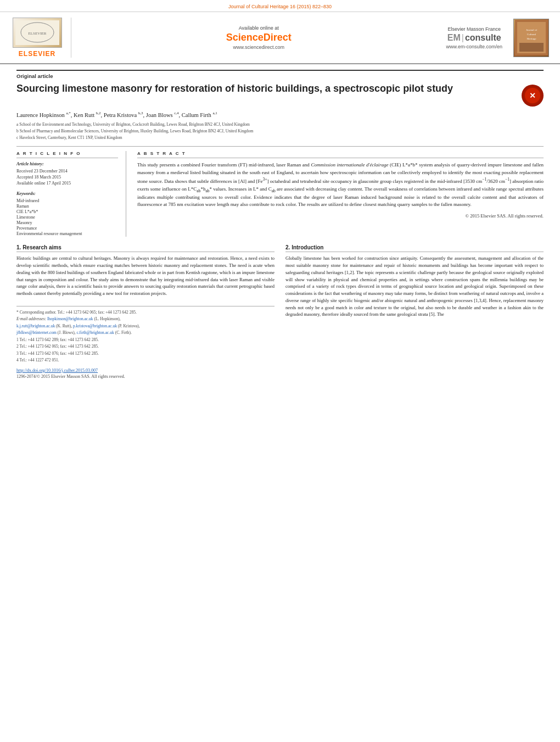 This screenshot has height=742, width=560. Describe the element at coordinates (145, 333) in the screenshot. I see `footnote-email-3: jfblkws@btinternet.com (J. Blows), c.fir…` at that location.